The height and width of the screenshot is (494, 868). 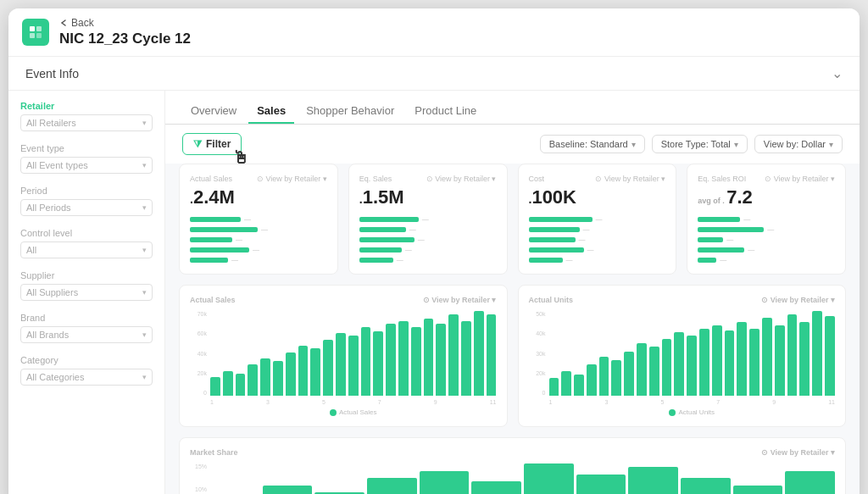 I want to click on metric-title-eq-sales: Eq. Sales ⊙ View by Retailer ▾, so click(x=428, y=179).